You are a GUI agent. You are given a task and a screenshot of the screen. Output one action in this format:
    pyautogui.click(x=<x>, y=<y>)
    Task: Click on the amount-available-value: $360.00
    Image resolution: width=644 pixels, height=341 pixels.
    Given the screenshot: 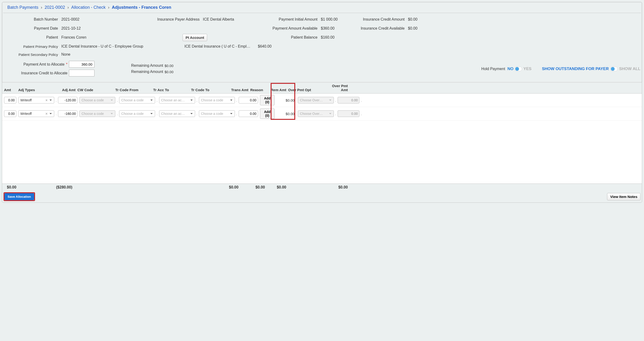 What is the action you would take?
    pyautogui.click(x=328, y=28)
    